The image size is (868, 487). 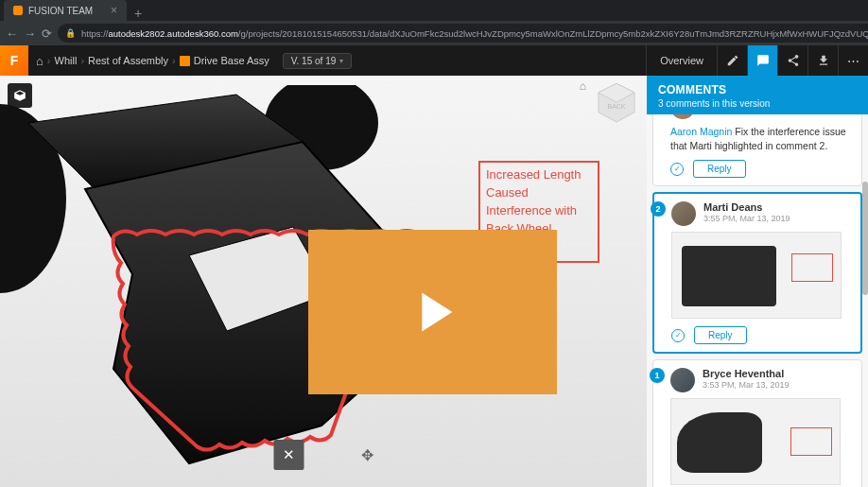 I want to click on svg-text: BACK, so click(x=616, y=106).